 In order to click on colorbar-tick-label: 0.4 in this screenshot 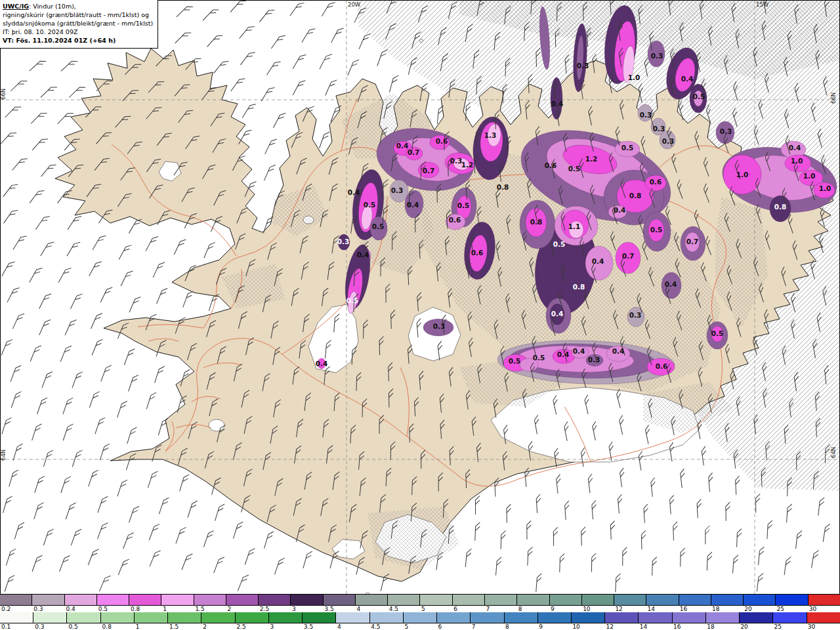, I will do `click(70, 609)`.